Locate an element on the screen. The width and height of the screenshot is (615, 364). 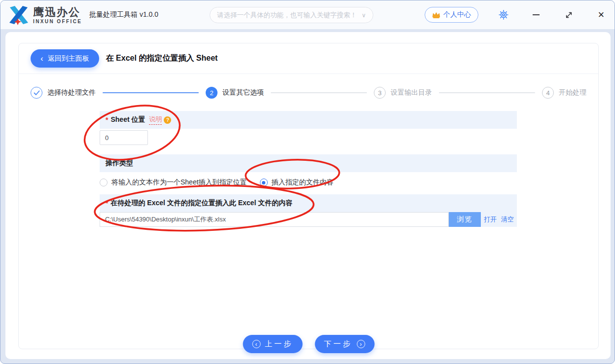
sheet-position-help-link: 说明 is located at coordinates (155, 120).